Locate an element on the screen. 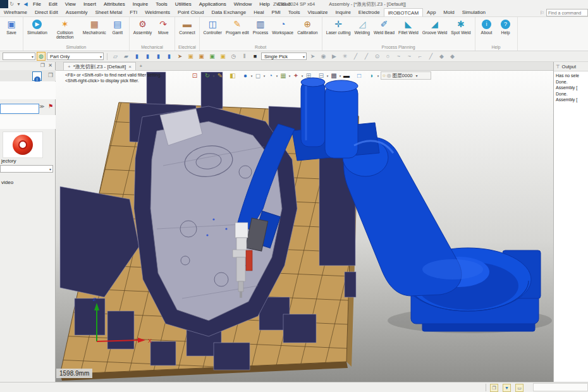  fit-view-icon: ⊟ is located at coordinates (321, 76).